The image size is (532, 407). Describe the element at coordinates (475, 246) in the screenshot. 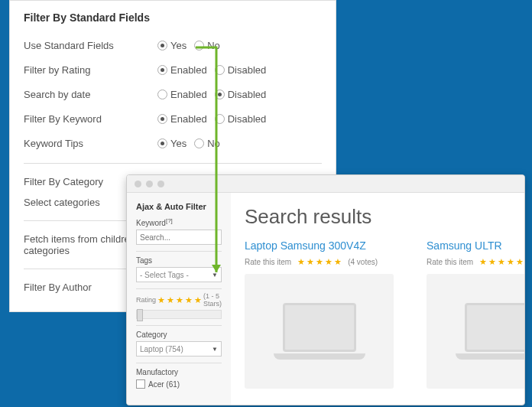

I see `product-title-link: Samsung ULTR` at that location.